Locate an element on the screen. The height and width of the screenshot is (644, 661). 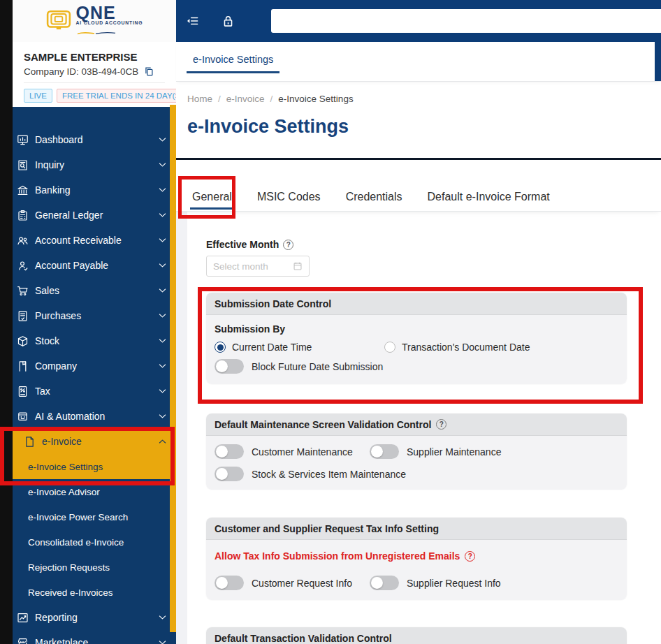
radio-label: Current Date Time is located at coordinates (272, 347).